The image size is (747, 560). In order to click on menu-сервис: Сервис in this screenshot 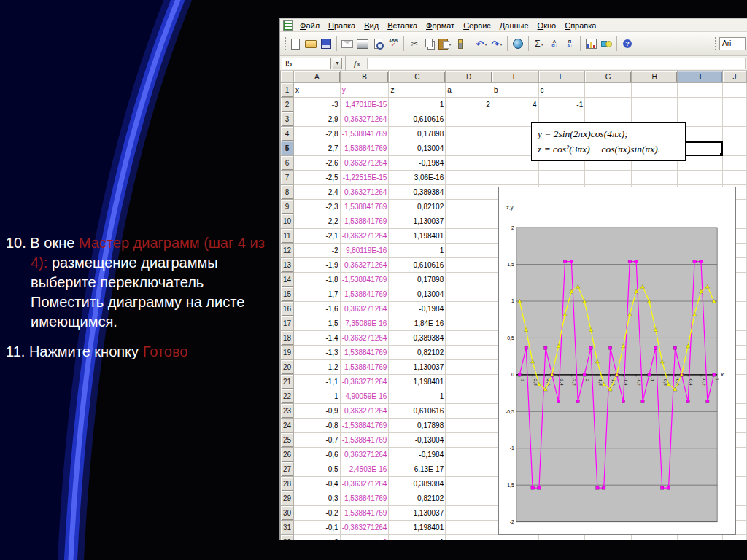, I will do `click(477, 26)`.